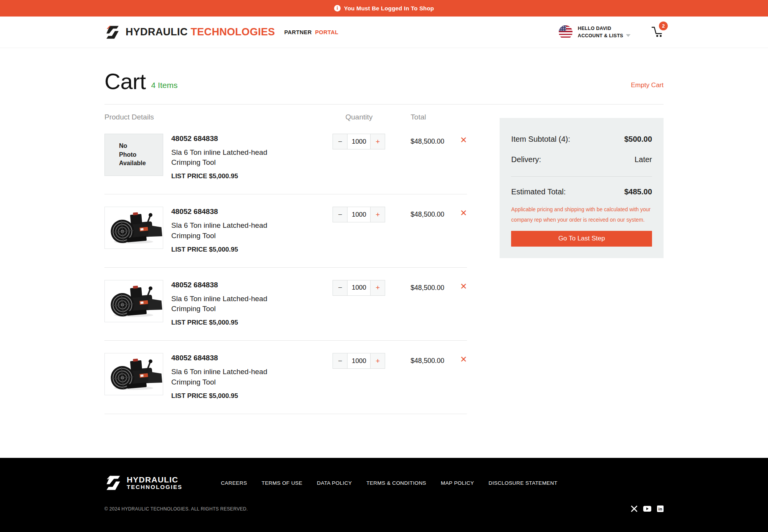 This screenshot has width=768, height=532. I want to click on footer-bottom: © 2024 HYDRAULIC TECHNOLOGIES. ALL RIGHT…, so click(384, 509).